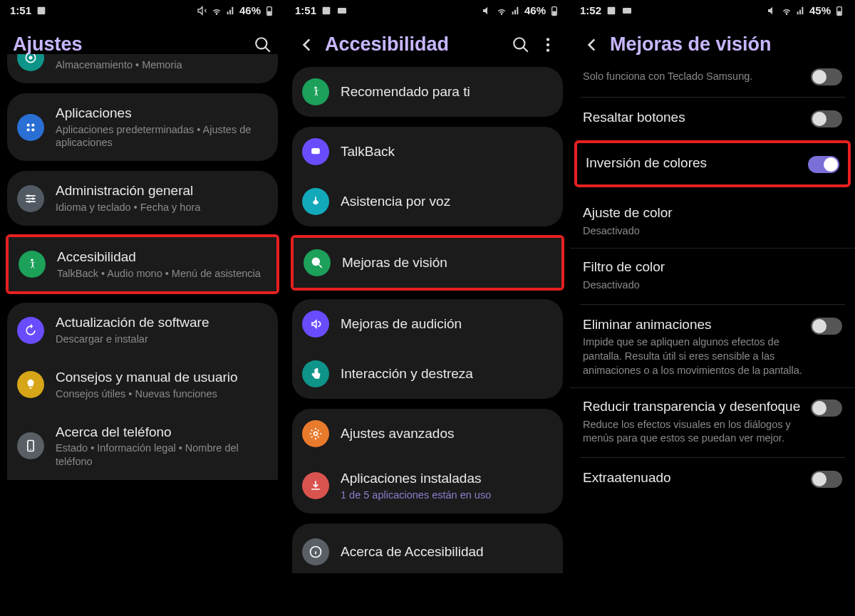 Image resolution: width=855 pixels, height=616 pixels. I want to click on settings-row-tips: Consejos y manual de usuario Consejos út…, so click(142, 385).